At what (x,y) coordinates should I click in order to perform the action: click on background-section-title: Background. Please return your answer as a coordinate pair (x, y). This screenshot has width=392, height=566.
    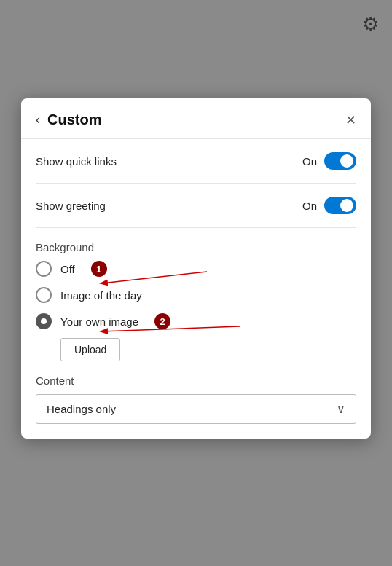
    Looking at the image, I should click on (196, 245).